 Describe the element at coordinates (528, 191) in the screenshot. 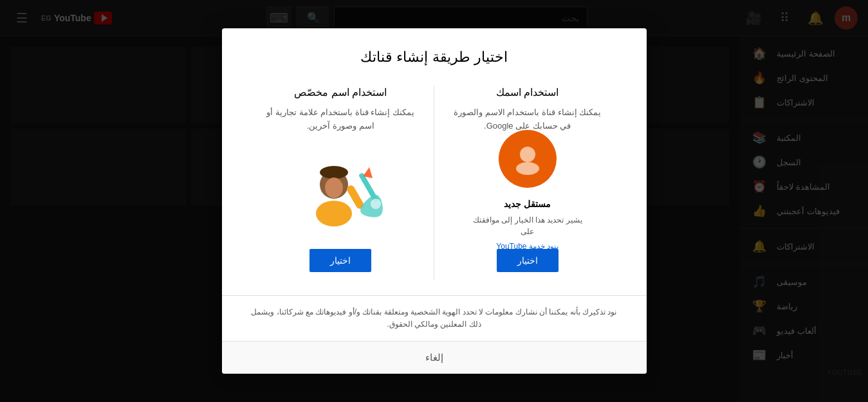

I see `personal-illustration: مستقل جديد يشير تحديد هذا الخيار إلى موا…` at that location.